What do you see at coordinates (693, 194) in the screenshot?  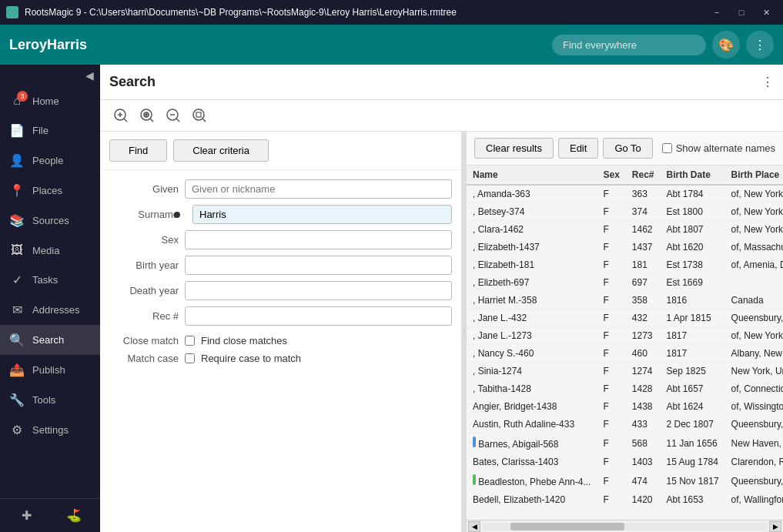 I see `cell-birth-date: Abt 1784` at bounding box center [693, 194].